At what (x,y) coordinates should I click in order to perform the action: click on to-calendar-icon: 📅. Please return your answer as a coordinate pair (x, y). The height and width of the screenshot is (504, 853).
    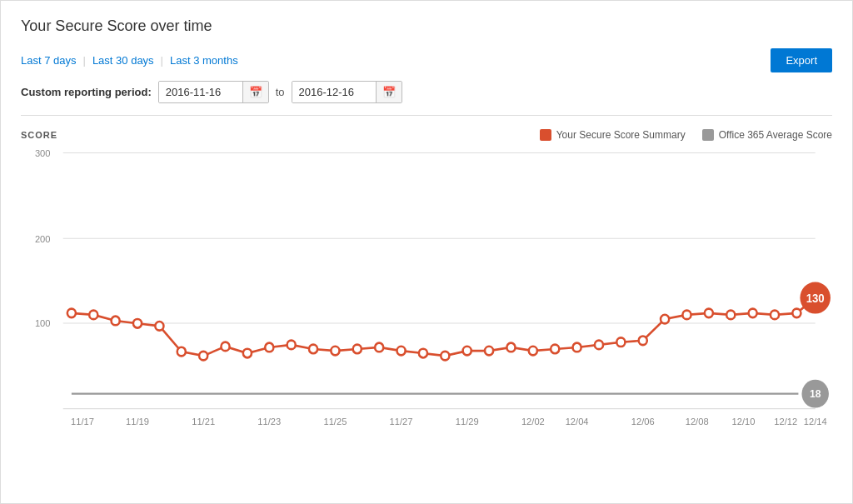
    Looking at the image, I should click on (388, 92).